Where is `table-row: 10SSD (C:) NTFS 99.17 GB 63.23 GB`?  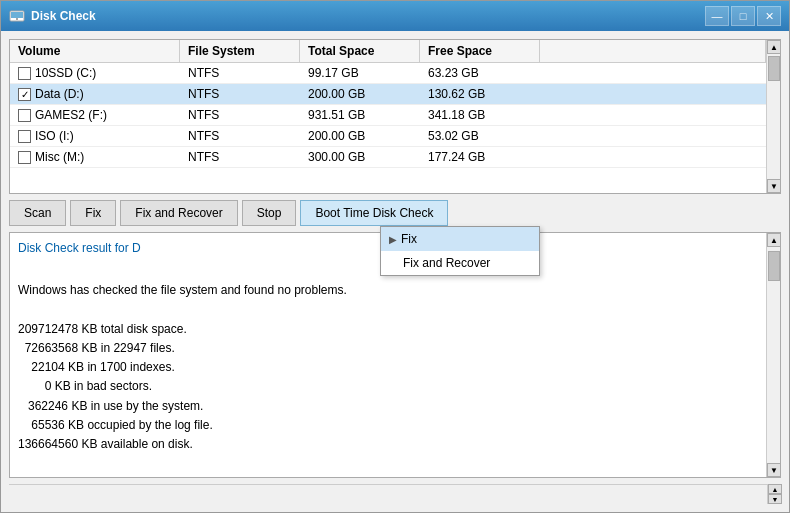 table-row: 10SSD (C:) NTFS 99.17 GB 63.23 GB is located at coordinates (388, 74).